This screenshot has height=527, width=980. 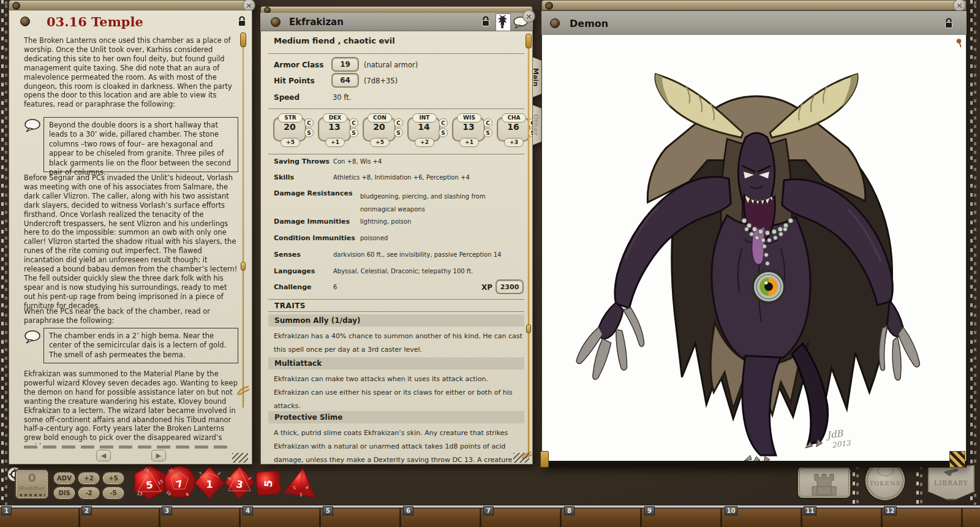 I want to click on modifier-box: 0 Modifier, so click(x=32, y=484).